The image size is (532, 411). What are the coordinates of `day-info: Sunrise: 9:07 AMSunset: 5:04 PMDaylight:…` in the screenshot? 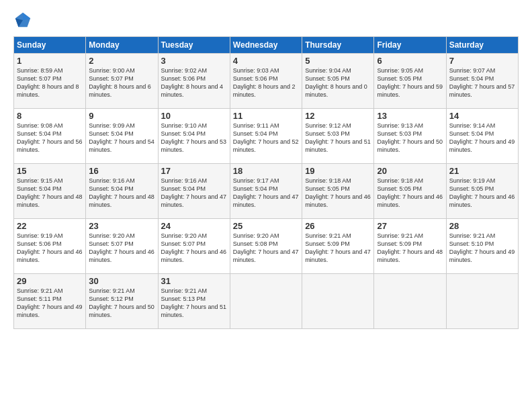 It's located at (482, 83).